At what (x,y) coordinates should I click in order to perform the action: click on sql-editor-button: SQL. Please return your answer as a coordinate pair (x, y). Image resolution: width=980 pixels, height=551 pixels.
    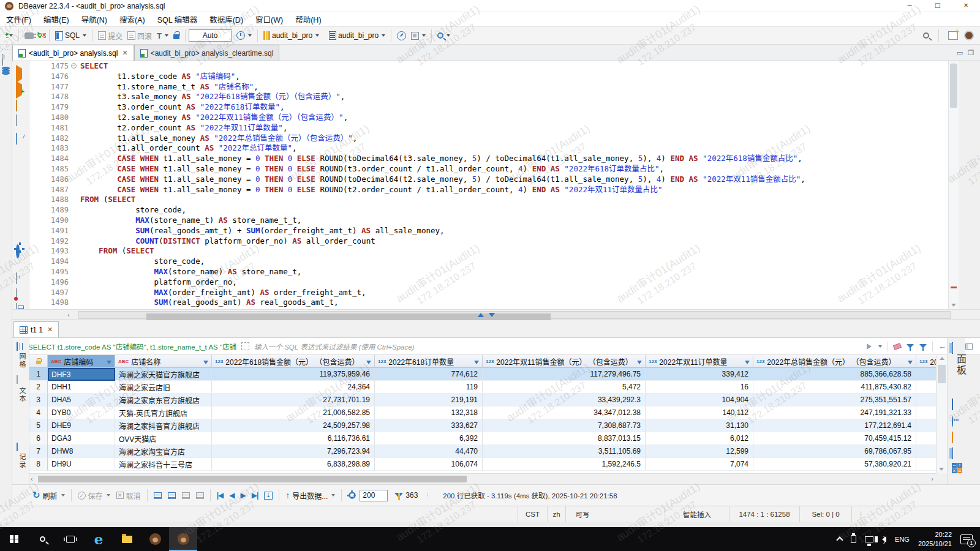
    Looking at the image, I should click on (71, 36).